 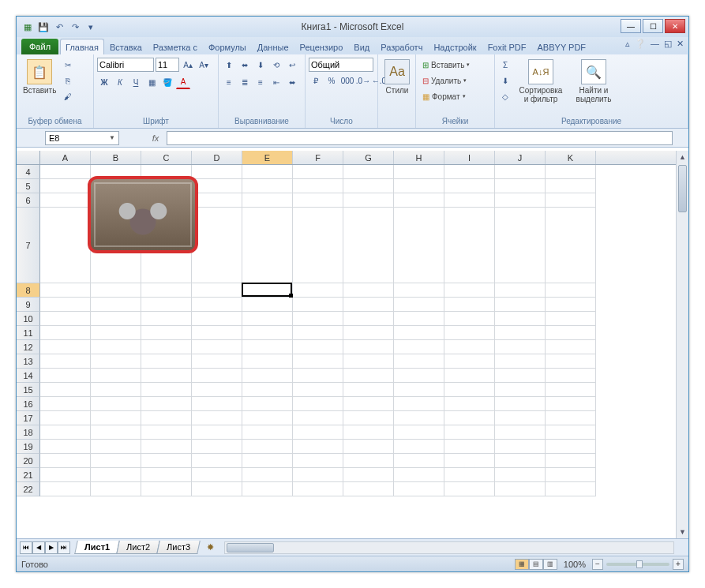 What do you see at coordinates (217, 461) in the screenshot?
I see `cell-D20` at bounding box center [217, 461].